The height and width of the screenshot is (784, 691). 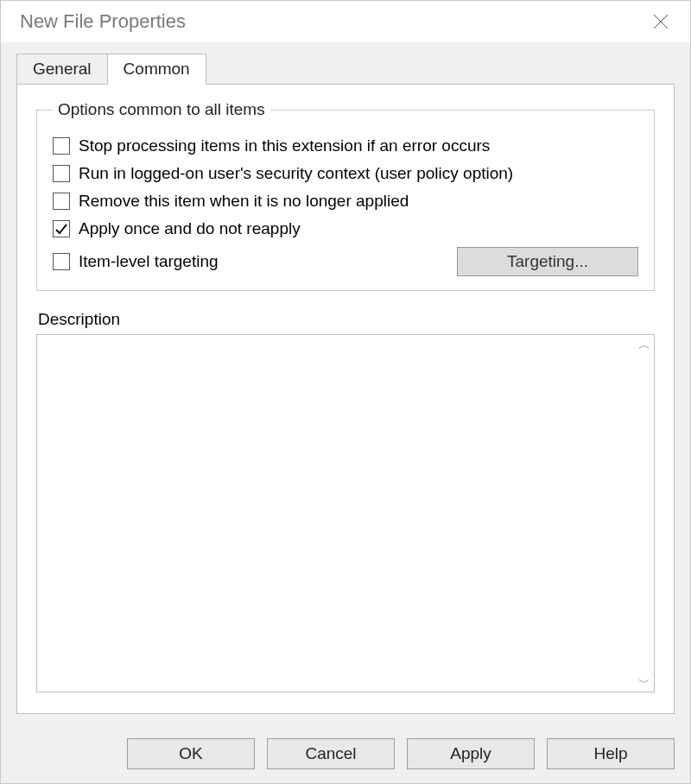 What do you see at coordinates (244, 201) in the screenshot?
I see `option-label: Remove this item when it is no longer ap…` at bounding box center [244, 201].